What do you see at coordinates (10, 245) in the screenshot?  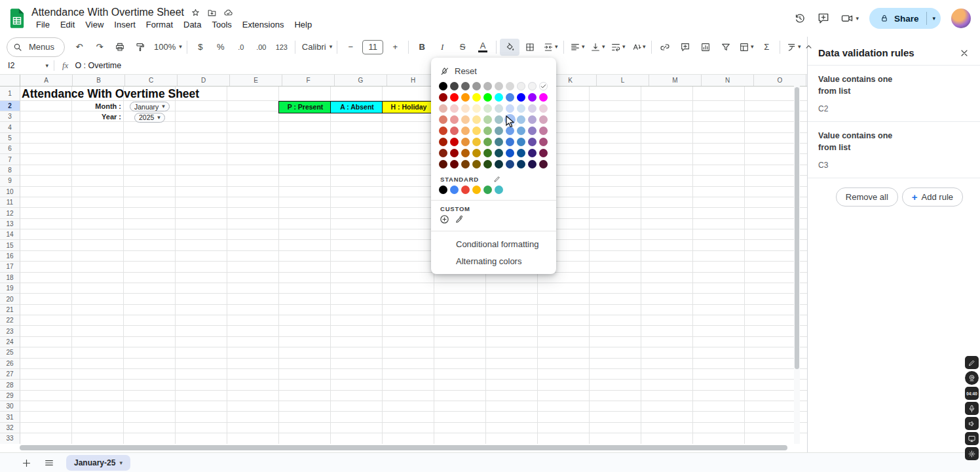 I see `row-header-15: 15` at bounding box center [10, 245].